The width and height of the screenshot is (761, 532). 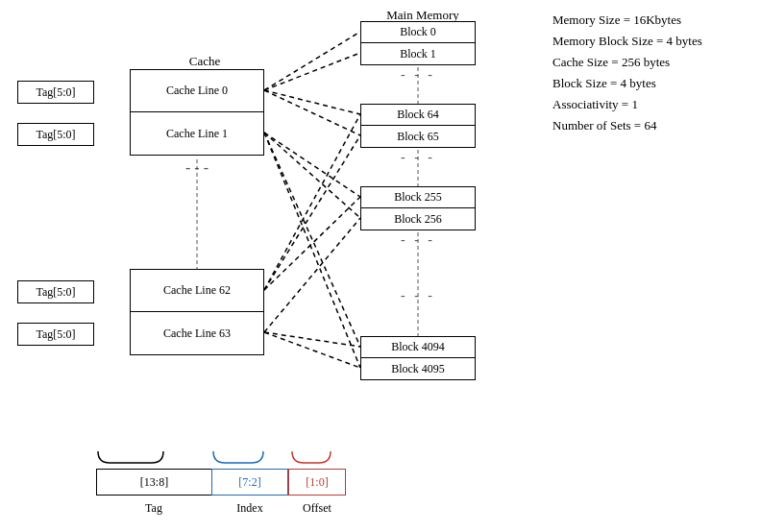 What do you see at coordinates (653, 41) in the screenshot?
I see `memory-block-size-info: Memory Block Size = 4 bytes` at bounding box center [653, 41].